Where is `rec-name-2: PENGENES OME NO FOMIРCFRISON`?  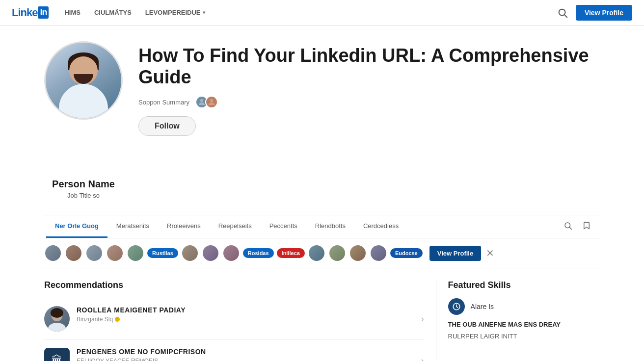
rec-name-2: PENGENES OME NO FOMIРCFRISON is located at coordinates (245, 352).